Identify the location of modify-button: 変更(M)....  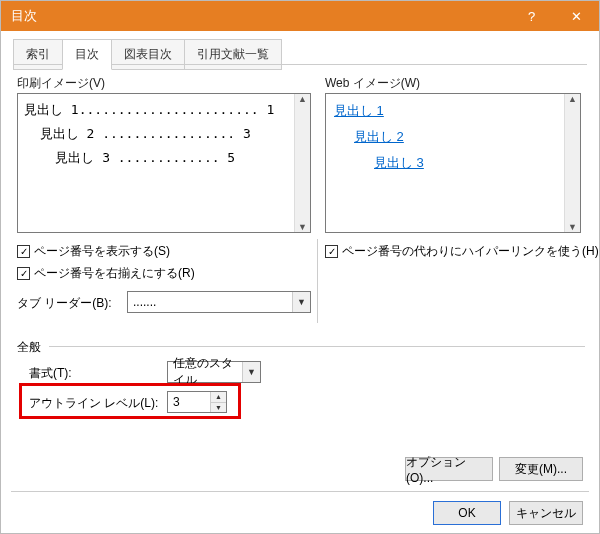
(541, 469).